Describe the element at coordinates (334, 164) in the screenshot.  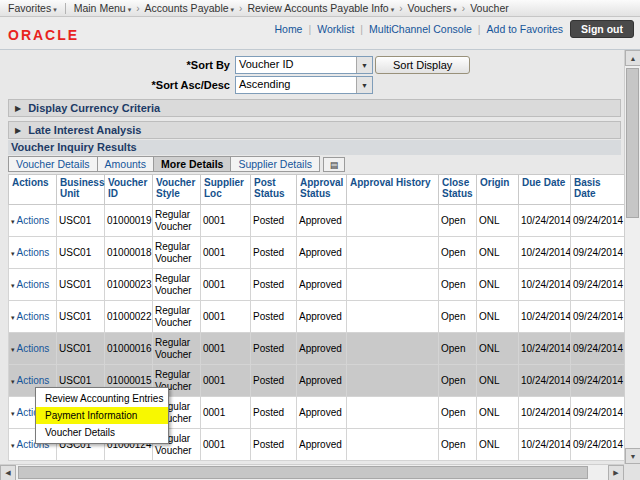
I see `show-all-columns-icon: ▤` at that location.